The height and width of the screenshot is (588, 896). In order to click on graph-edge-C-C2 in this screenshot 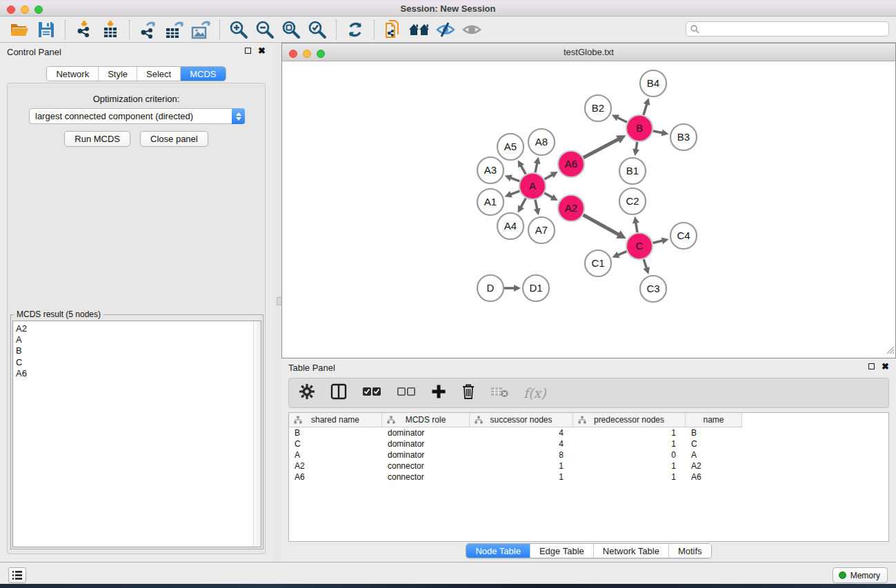, I will do `click(636, 225)`.